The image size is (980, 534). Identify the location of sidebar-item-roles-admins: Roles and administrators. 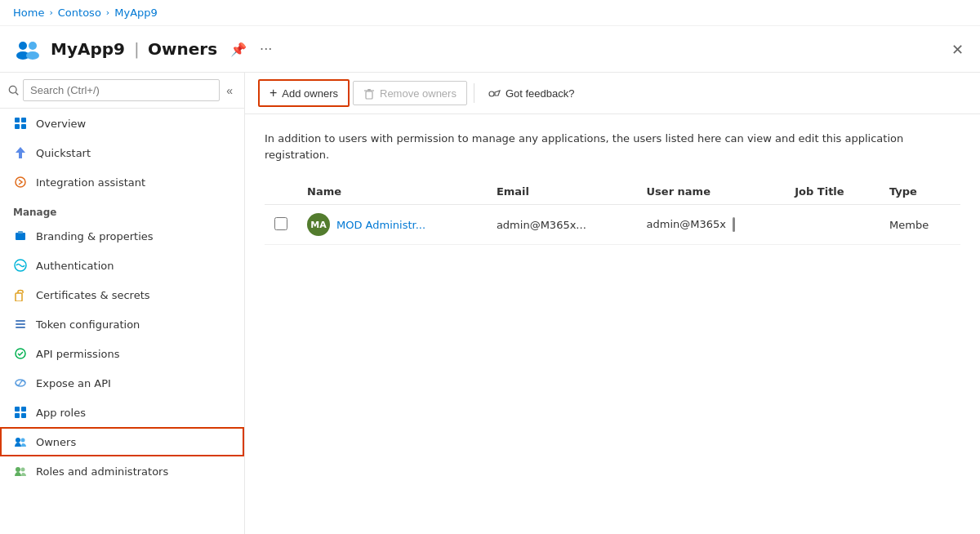
(122, 471).